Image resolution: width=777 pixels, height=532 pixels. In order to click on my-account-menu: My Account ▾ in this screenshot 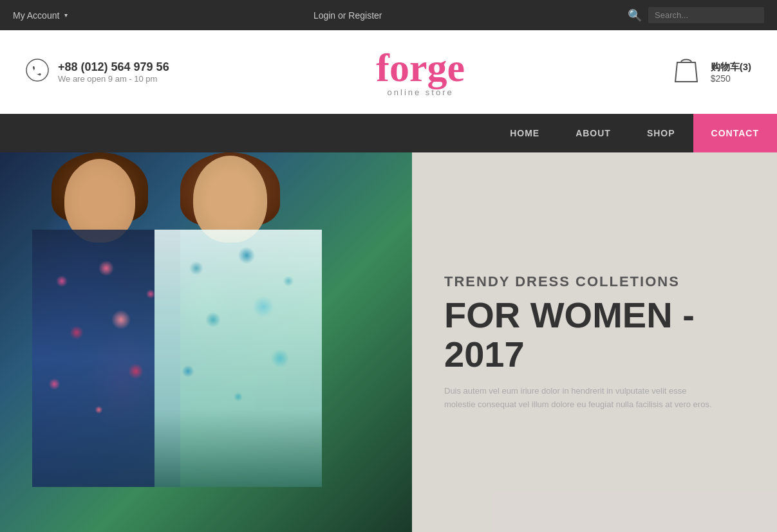, I will do `click(40, 15)`.